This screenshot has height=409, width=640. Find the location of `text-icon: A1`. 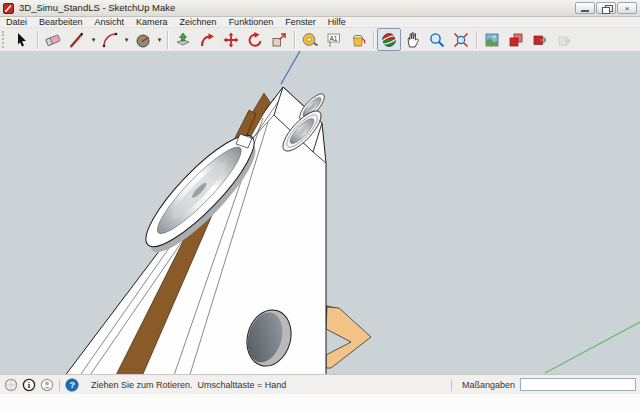

text-icon: A1 is located at coordinates (334, 40).